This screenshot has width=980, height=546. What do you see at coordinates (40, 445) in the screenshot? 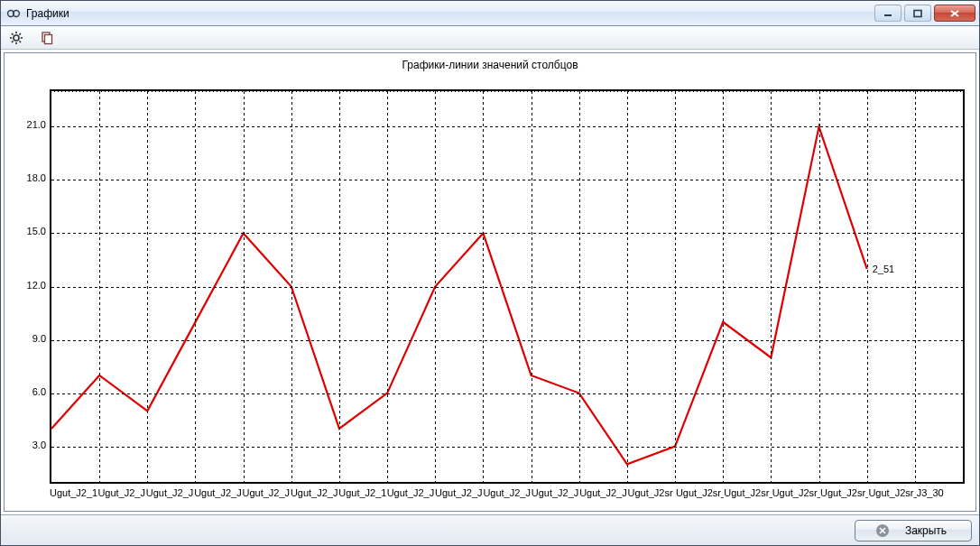
I see `y-tick-label: 3.0` at bounding box center [40, 445].